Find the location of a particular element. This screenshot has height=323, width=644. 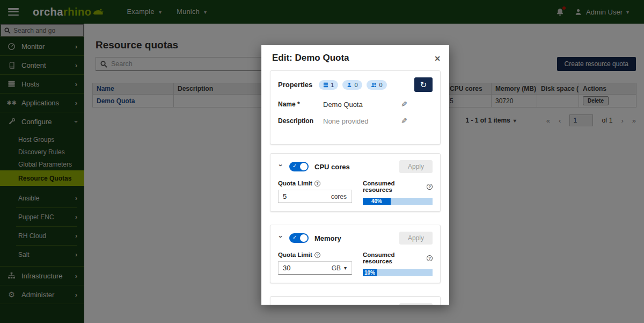

cpu-cores-card: › ✓ CPU cores Apply Quota Limit? cores C… is located at coordinates (355, 183).